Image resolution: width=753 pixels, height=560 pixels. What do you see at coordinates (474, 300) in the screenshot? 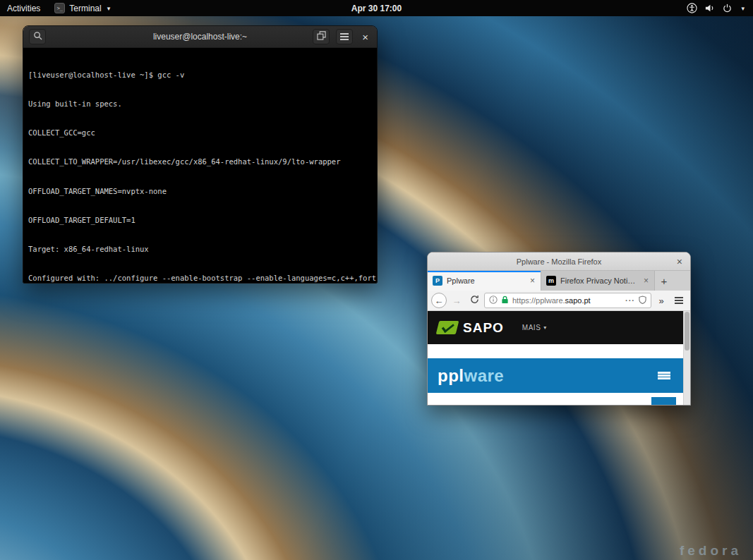
I see `reload-icon` at bounding box center [474, 300].